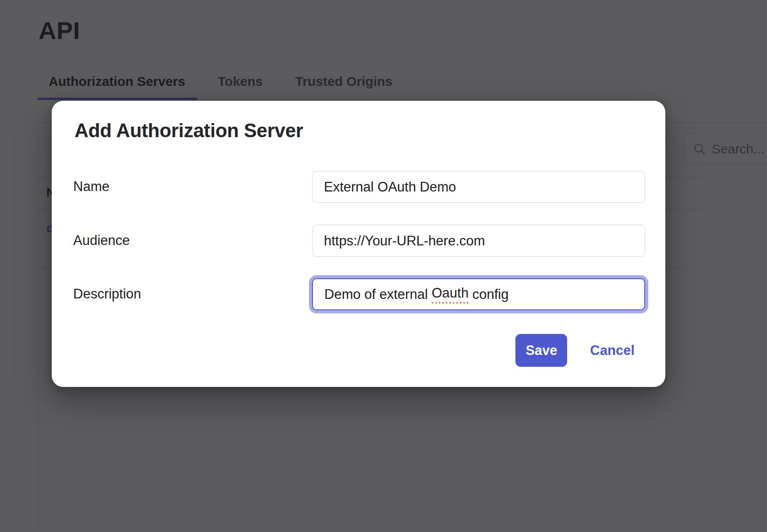  What do you see at coordinates (193, 290) in the screenshot?
I see `description-field-label: Description` at bounding box center [193, 290].